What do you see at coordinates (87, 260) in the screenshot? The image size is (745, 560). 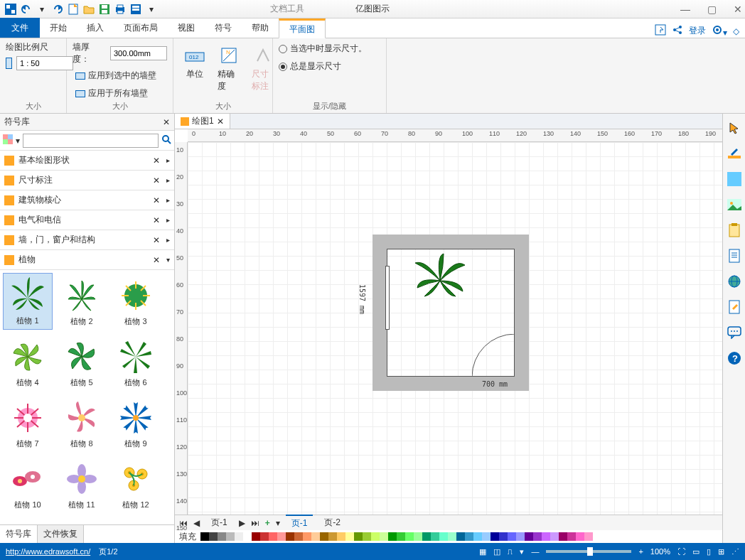 I see `library-category: 植物✕▾` at bounding box center [87, 260].